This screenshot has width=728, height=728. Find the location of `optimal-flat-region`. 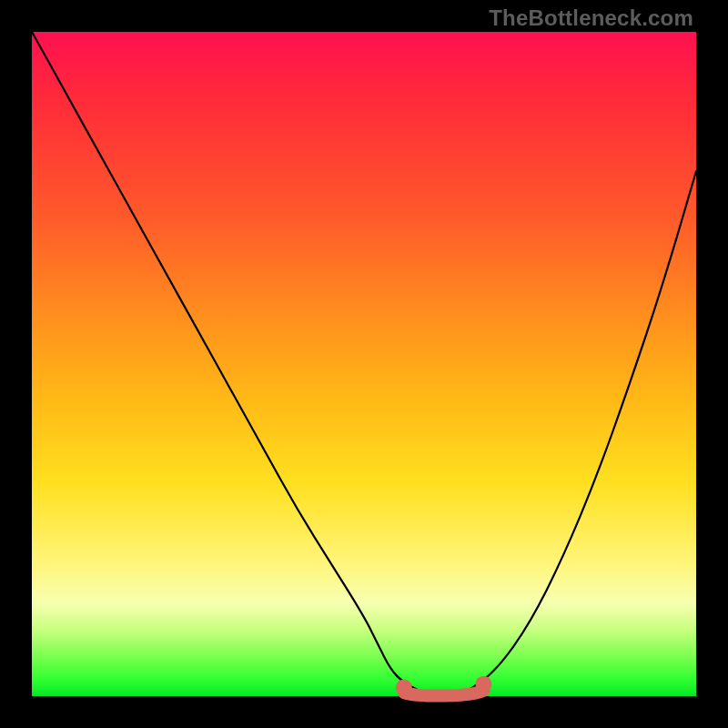

optimal-flat-region is located at coordinates (444, 693).